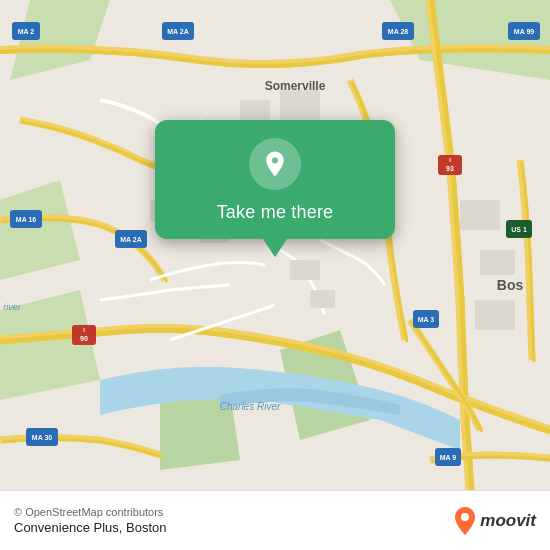 This screenshot has height=550, width=550. Describe the element at coordinates (275, 180) in the screenshot. I see `popup-card: Take me there` at that location.